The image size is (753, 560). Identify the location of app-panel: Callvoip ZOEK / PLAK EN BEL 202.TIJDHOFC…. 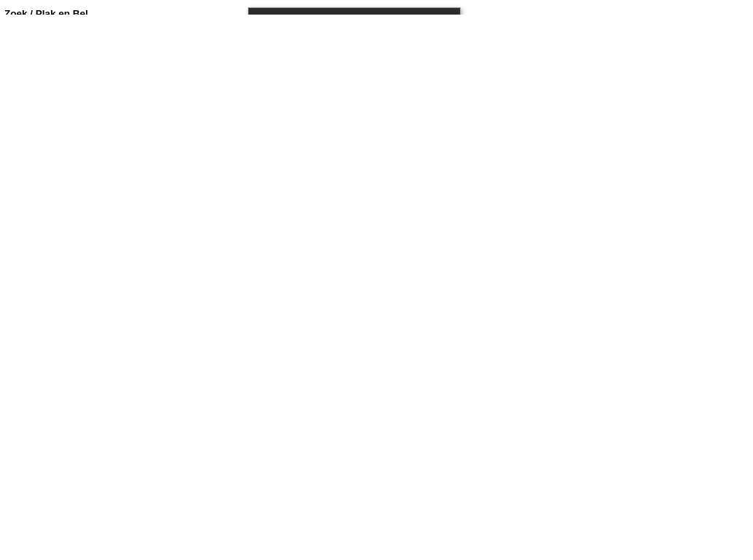
(354, 11).